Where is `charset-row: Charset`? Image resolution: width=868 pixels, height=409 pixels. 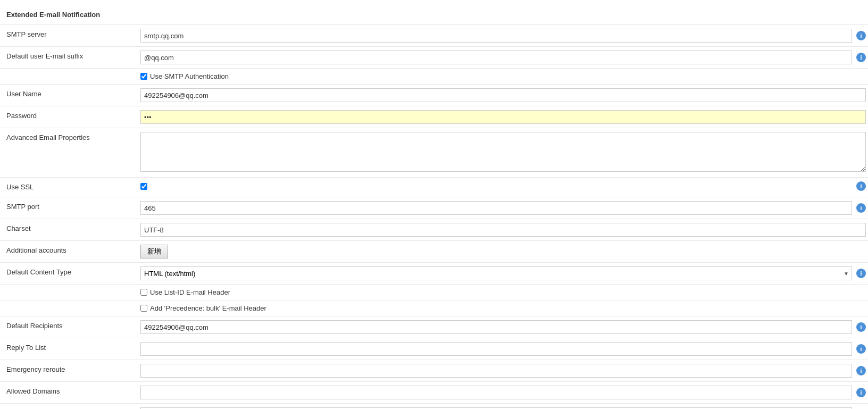 charset-row: Charset is located at coordinates (434, 230).